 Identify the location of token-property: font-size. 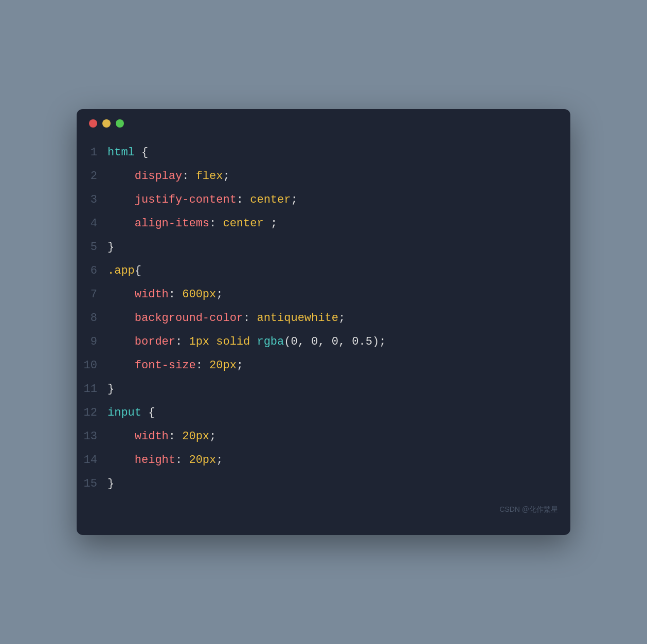
(152, 365).